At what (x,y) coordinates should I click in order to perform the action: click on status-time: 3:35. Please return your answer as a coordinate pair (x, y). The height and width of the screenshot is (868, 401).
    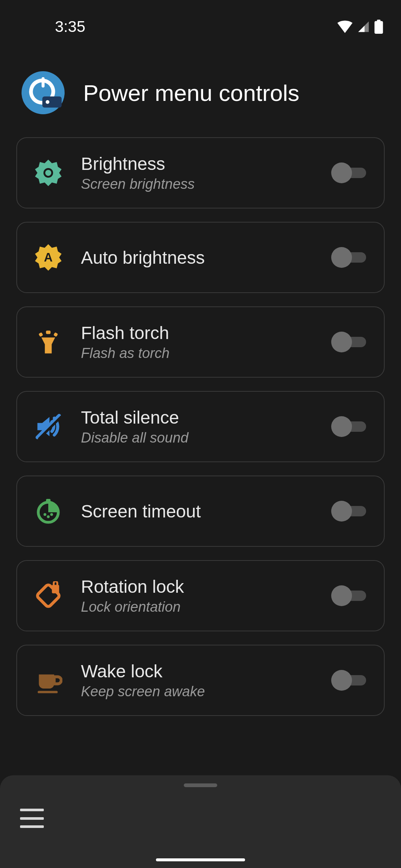
    Looking at the image, I should click on (70, 27).